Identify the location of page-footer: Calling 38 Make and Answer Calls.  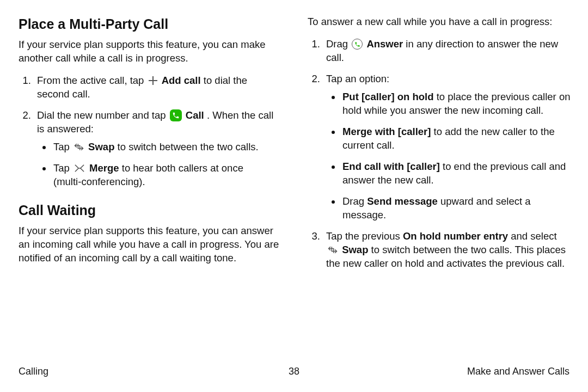
(294, 371).